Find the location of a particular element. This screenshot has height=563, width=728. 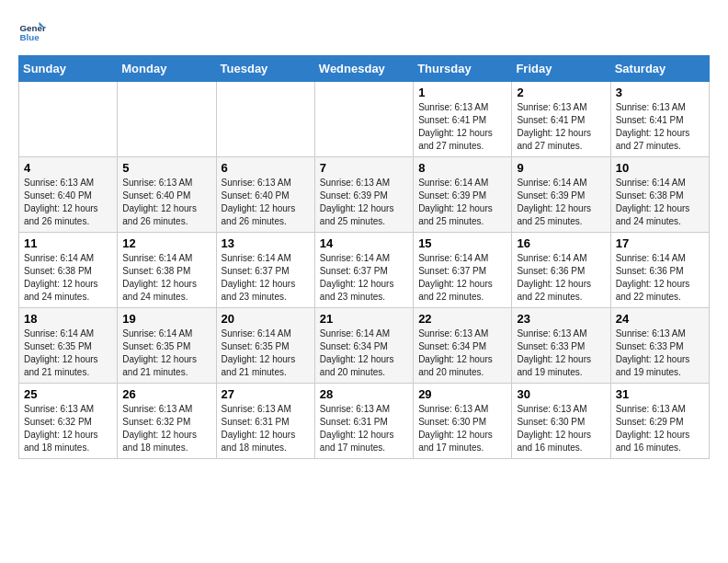

calendar-cell: 30Sunrise: 6:13 AM Sunset: 6:30 PM Dayli… is located at coordinates (561, 421).